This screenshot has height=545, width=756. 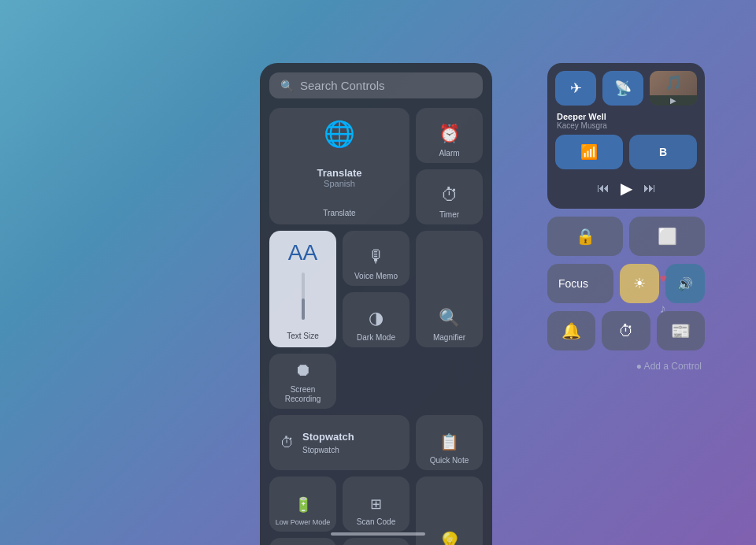 What do you see at coordinates (626, 284) in the screenshot?
I see `focus-row: Focus ☀ 🔊` at bounding box center [626, 284].